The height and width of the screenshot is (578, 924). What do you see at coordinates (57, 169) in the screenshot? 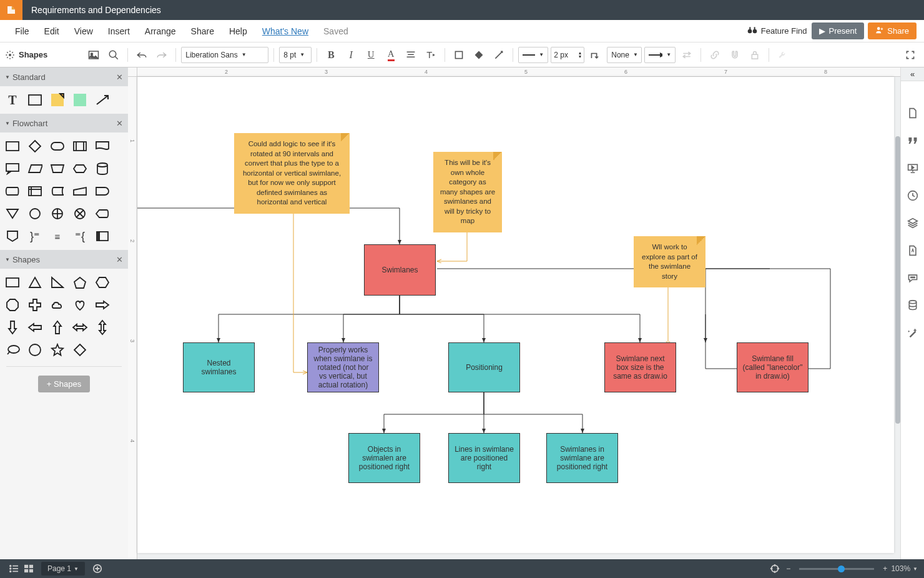
I see `fc-manual-op` at bounding box center [57, 169].